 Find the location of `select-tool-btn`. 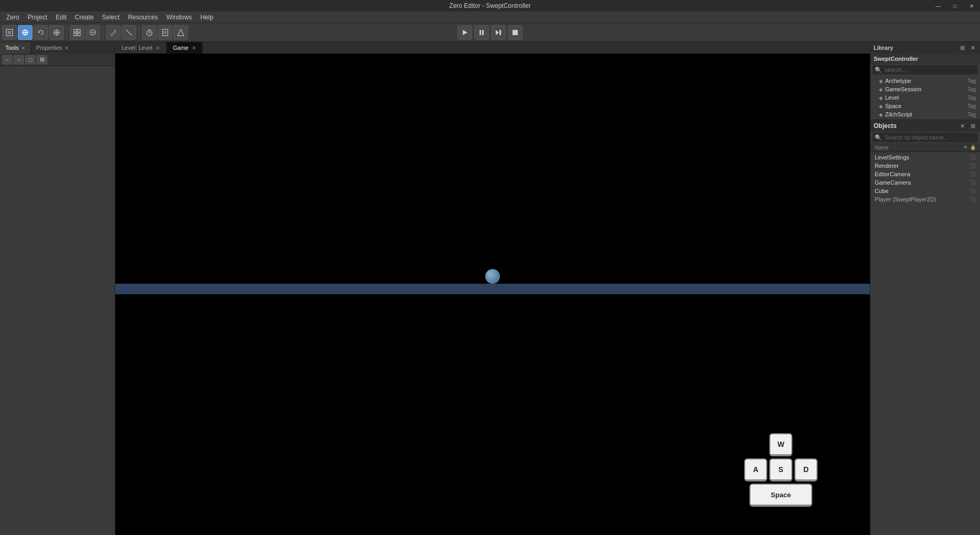

select-tool-btn is located at coordinates (9, 33).